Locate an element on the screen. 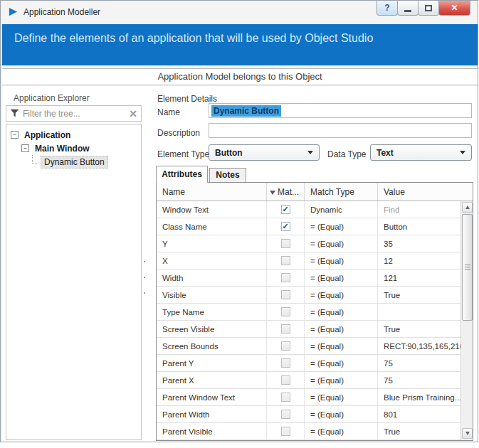 The height and width of the screenshot is (448, 479). chevron-down-icon is located at coordinates (463, 152).